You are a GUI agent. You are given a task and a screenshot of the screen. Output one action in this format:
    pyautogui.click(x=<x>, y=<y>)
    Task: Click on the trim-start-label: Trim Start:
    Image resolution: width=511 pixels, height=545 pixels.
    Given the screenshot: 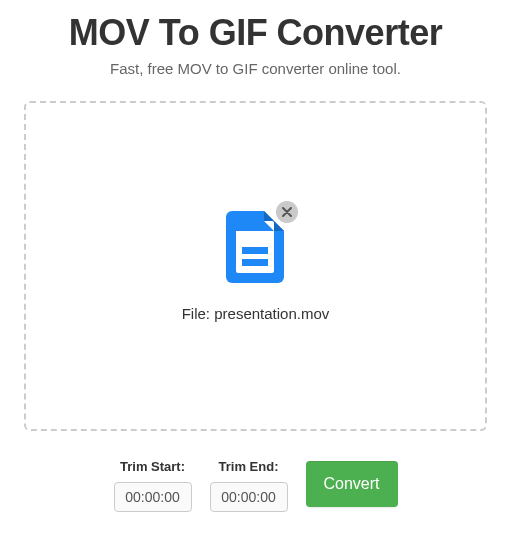 What is the action you would take?
    pyautogui.click(x=152, y=466)
    